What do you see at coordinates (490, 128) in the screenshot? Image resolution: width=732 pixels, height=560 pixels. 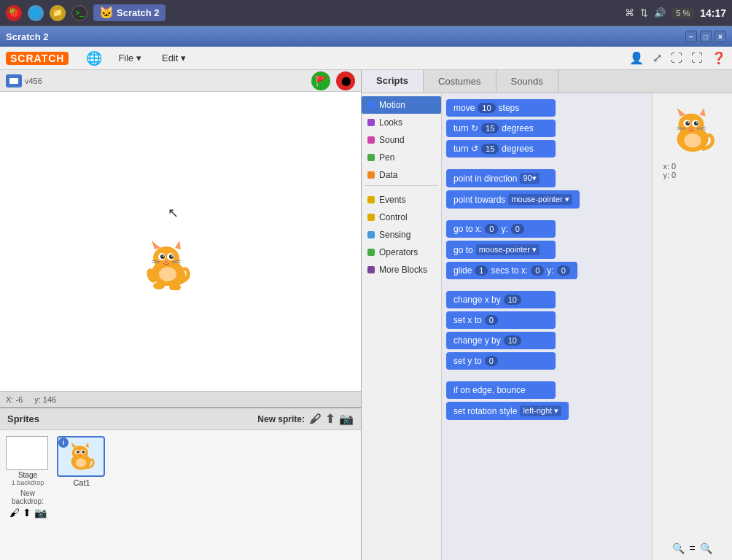 I see `block-turn-cw-val: 15` at bounding box center [490, 128].